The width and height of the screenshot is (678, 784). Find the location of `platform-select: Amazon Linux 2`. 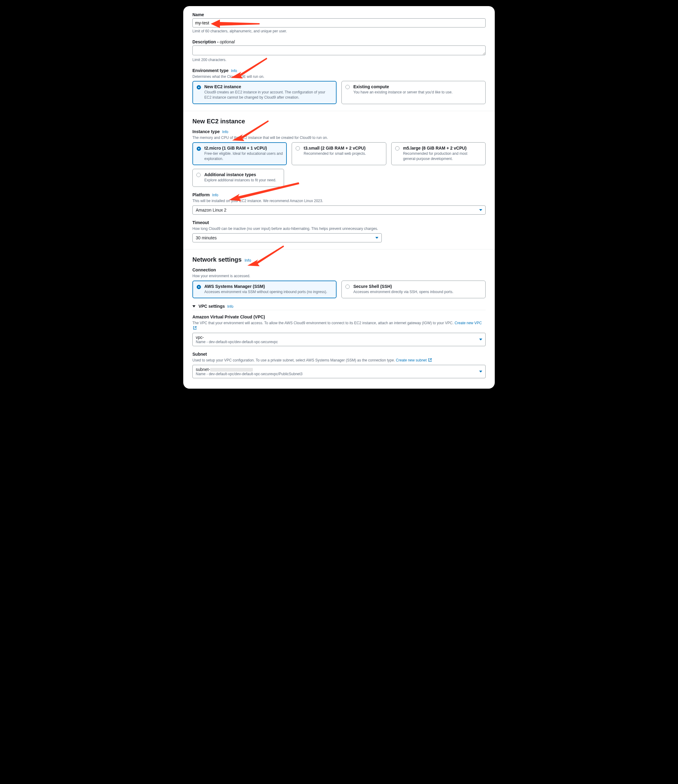

platform-select: Amazon Linux 2 is located at coordinates (339, 210).